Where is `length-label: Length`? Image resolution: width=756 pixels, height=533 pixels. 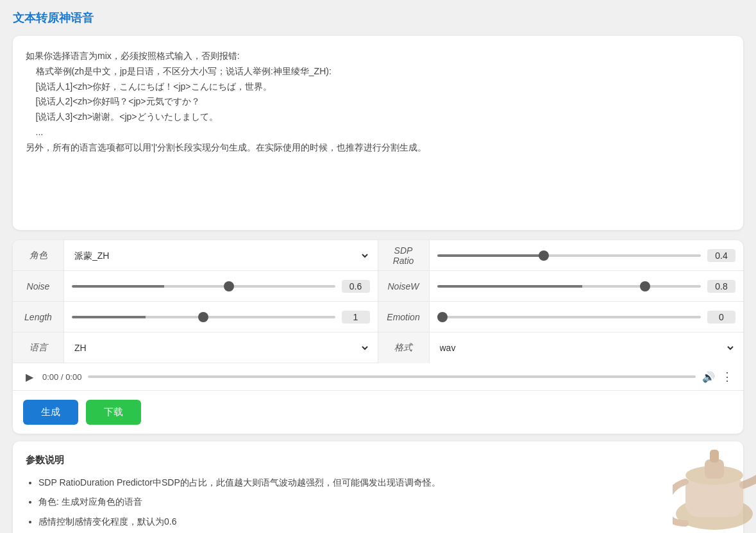
length-label: Length is located at coordinates (38, 316).